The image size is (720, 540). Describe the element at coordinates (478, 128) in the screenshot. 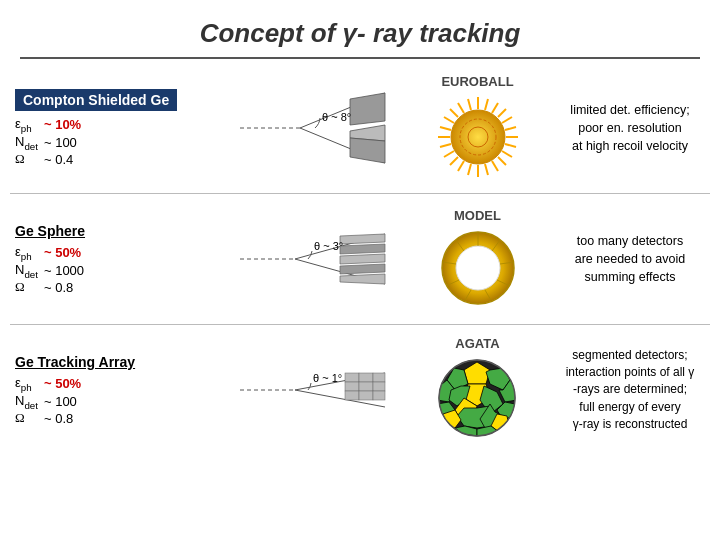

I see `ball-panel-euroball: EUROBALL` at that location.